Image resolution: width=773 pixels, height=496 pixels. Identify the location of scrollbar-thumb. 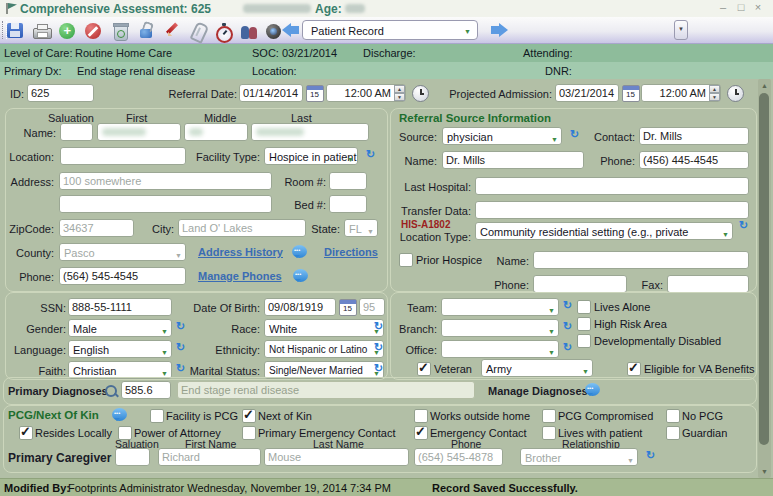
(764, 269).